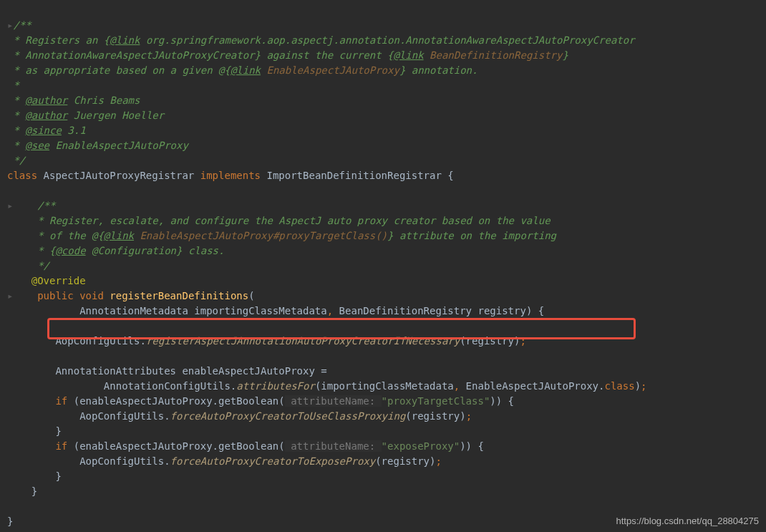 Image resolution: width=766 pixels, height=532 pixels. What do you see at coordinates (119, 70) in the screenshot?
I see `doc-l3: * as appropriate based on a given @{` at bounding box center [119, 70].